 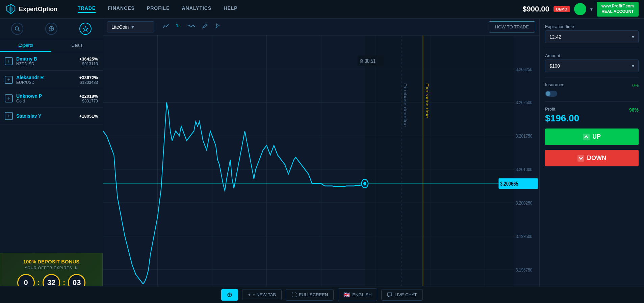 What do you see at coordinates (88, 59) in the screenshot?
I see `expert-pct-0: +36425%` at bounding box center [88, 59].